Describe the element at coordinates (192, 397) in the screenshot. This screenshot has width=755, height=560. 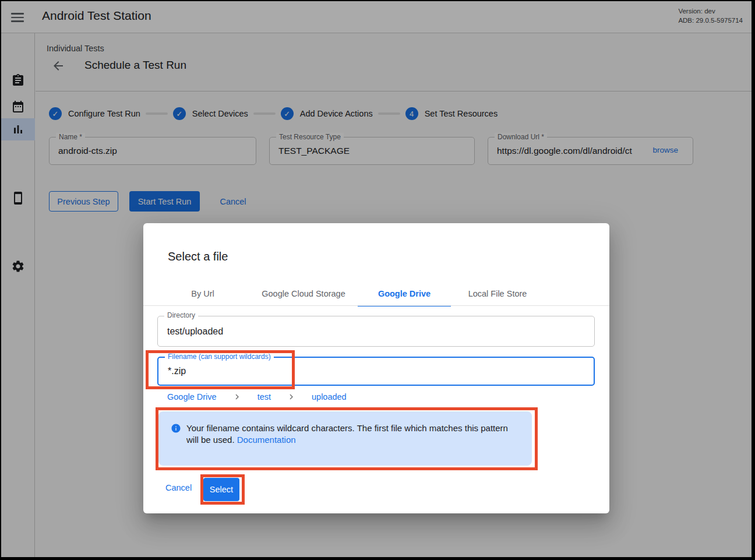
I see `breadcrumb-google-drive: Google Drive` at that location.